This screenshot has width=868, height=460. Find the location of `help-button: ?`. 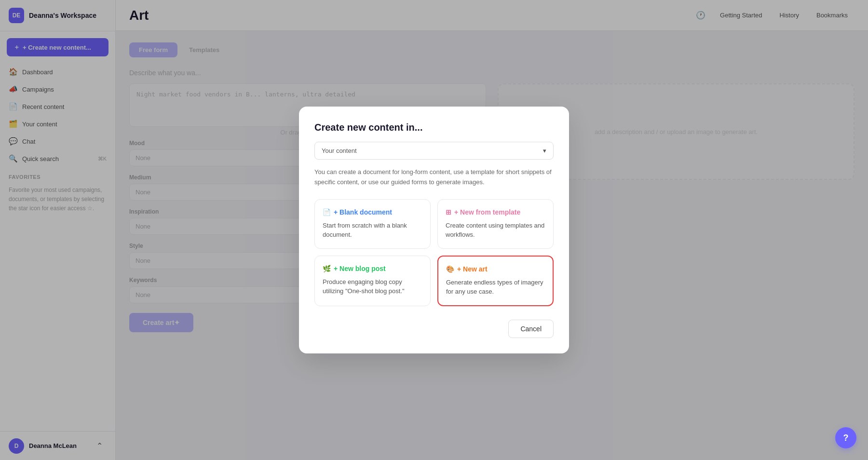

help-button: ? is located at coordinates (846, 438).